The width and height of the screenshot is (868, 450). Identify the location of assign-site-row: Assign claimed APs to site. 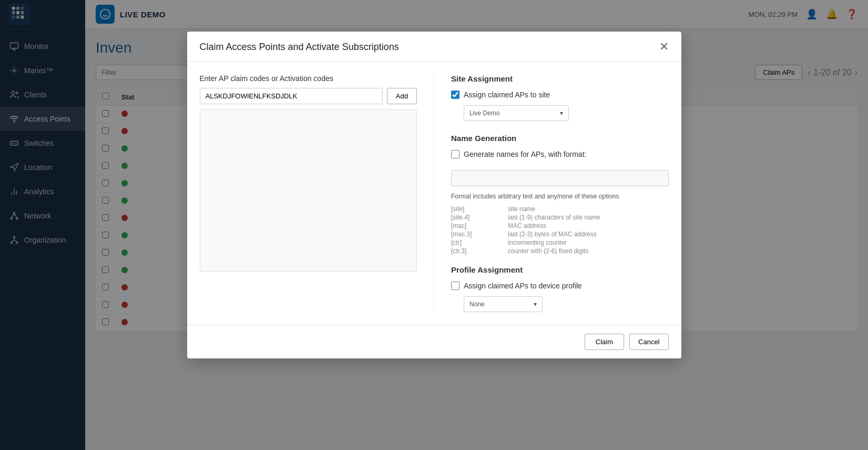
(560, 95).